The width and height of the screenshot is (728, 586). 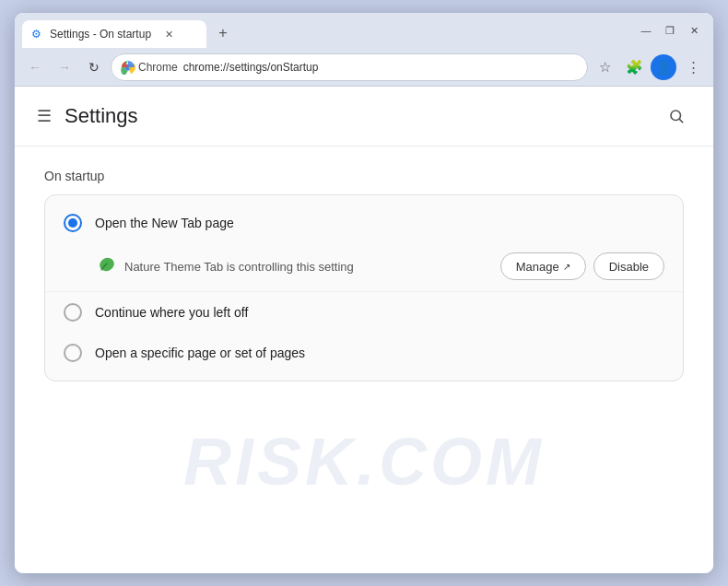 I want to click on address-bar: Chrome chrome://settings/onStartup, so click(x=349, y=67).